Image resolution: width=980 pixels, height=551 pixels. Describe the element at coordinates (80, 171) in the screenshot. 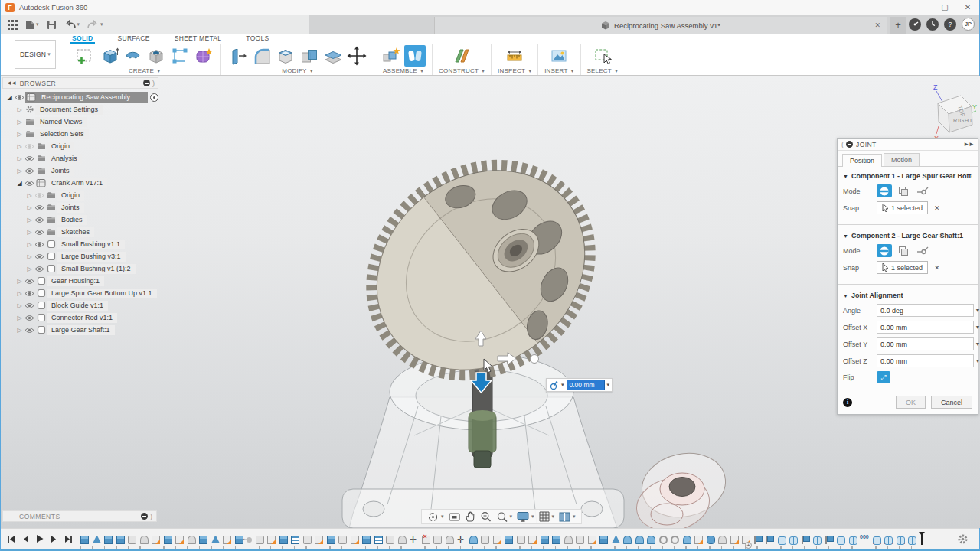

I see `tree-row-6: ▷Joints` at that location.